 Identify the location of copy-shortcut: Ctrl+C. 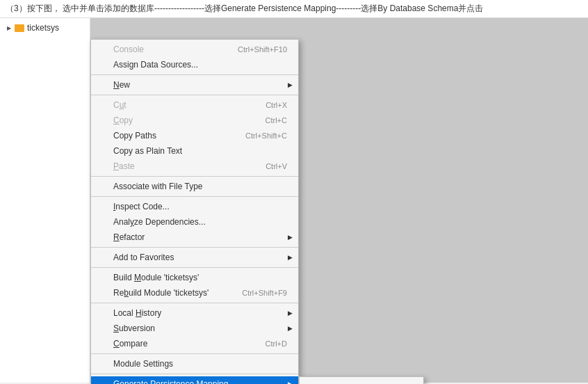
(277, 120).